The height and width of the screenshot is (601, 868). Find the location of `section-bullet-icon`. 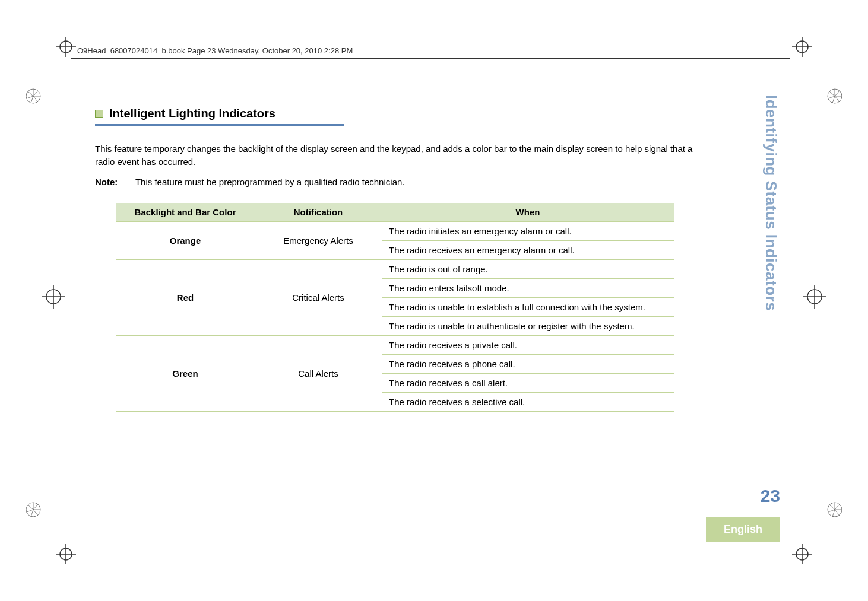

section-bullet-icon is located at coordinates (99, 114).